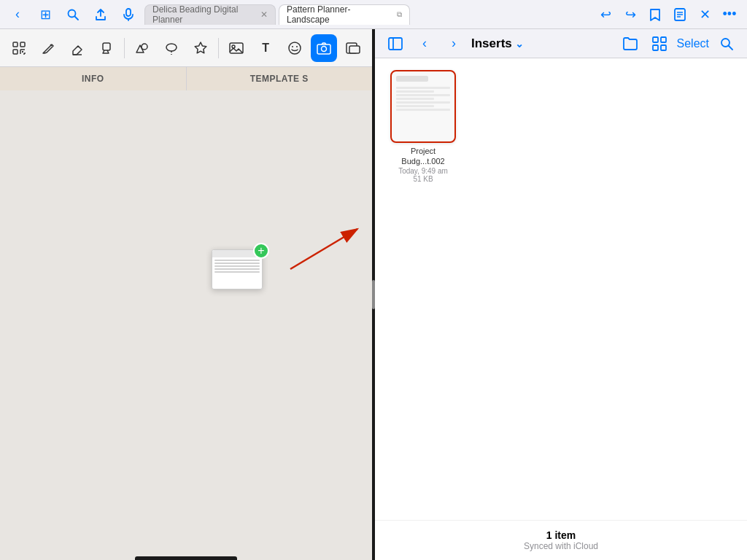  What do you see at coordinates (344, 15) in the screenshot?
I see `tab-pattern: Pattern Planner-Landscape ⧉` at bounding box center [344, 15].